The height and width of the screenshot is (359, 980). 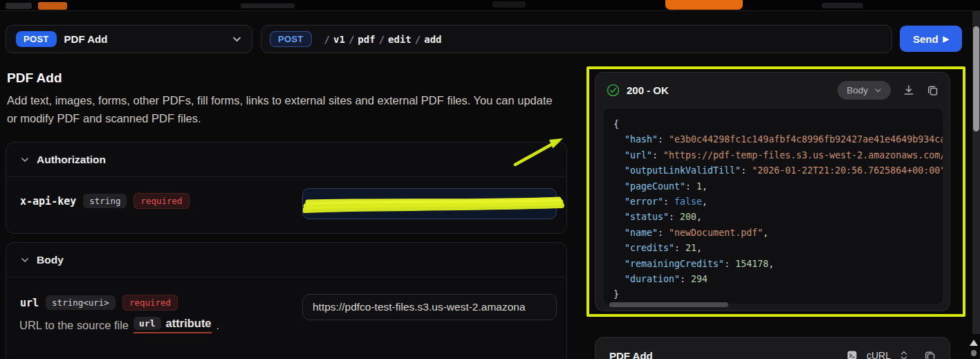 What do you see at coordinates (50, 260) in the screenshot?
I see `body-title: Body` at bounding box center [50, 260].